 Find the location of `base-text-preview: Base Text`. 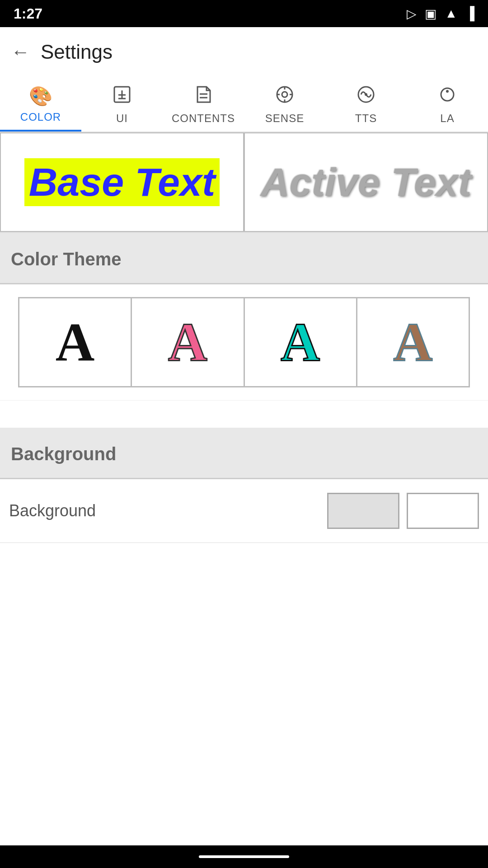

base-text-preview: Base Text is located at coordinates (122, 182).